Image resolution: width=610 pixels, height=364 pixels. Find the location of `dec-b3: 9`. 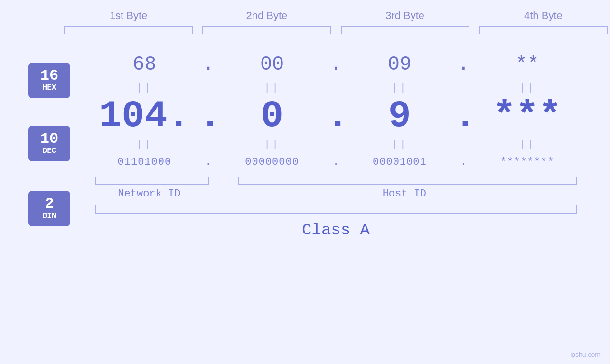

dec-b3: 9 is located at coordinates (400, 116).